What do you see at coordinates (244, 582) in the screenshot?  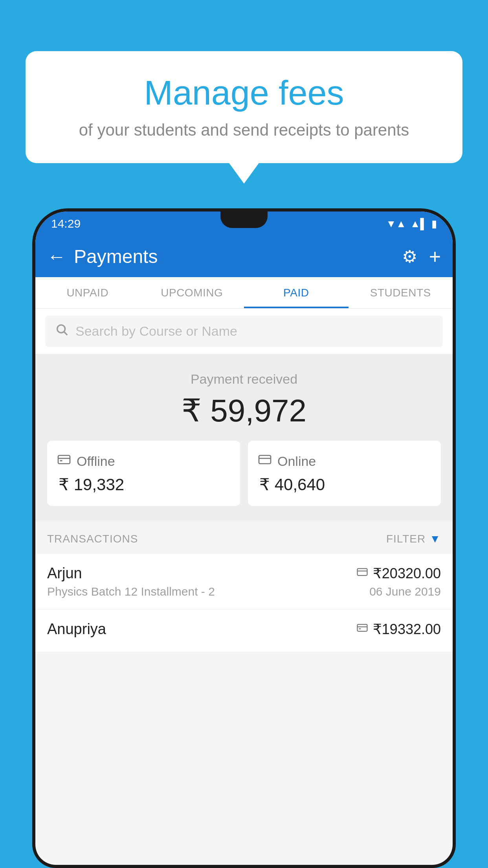 I see `transaction-row: Arjun ₹20320.00 Physics Batch 12 Install…` at bounding box center [244, 582].